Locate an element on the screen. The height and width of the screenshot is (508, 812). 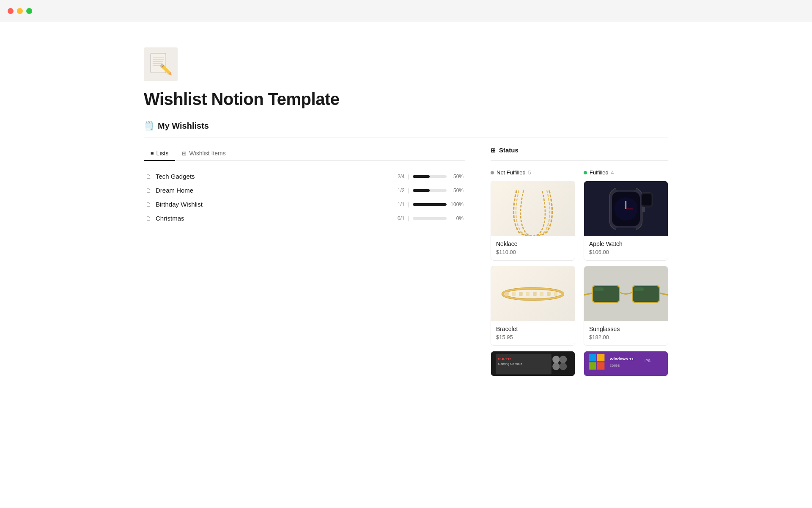
not-fulfilled-header: Not Fulfilled 5 is located at coordinates (533, 173).